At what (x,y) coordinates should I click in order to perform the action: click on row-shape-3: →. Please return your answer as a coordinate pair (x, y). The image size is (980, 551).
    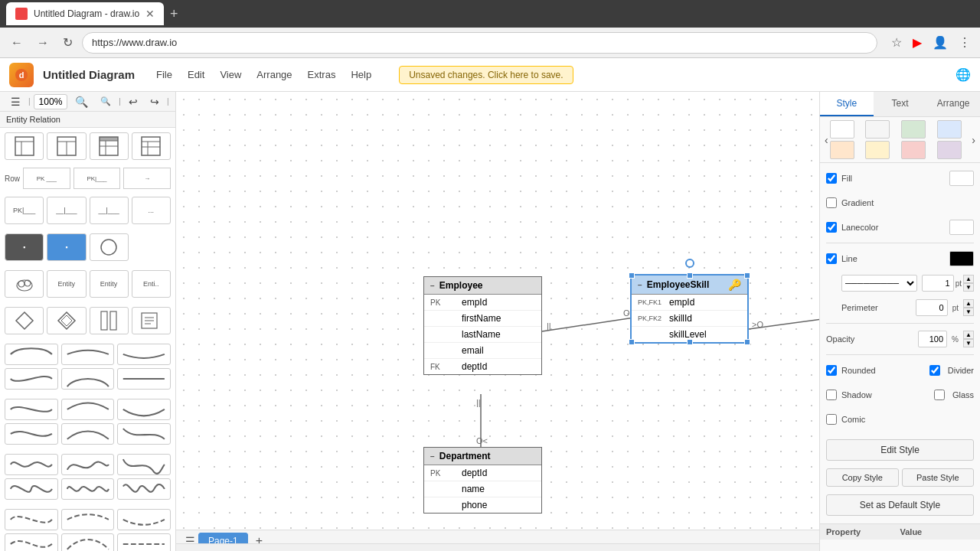
    Looking at the image, I should click on (147, 178).